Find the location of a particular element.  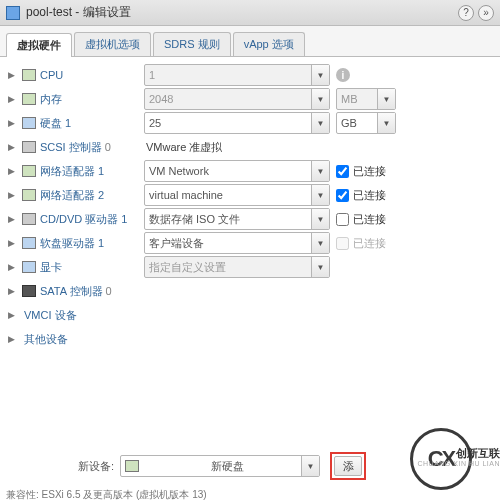

hard-disk-label: 硬盘 1 is located at coordinates (56, 124).